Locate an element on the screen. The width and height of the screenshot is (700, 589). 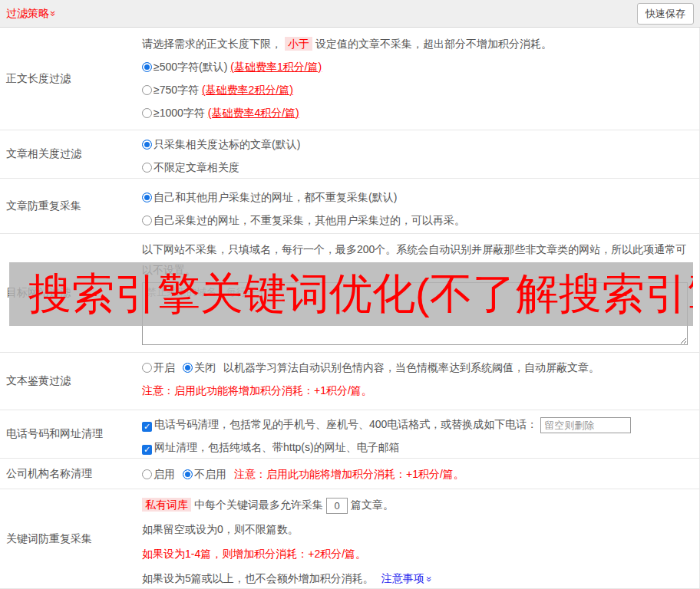
fee-note: (基础费率1积分/篇) is located at coordinates (276, 67).